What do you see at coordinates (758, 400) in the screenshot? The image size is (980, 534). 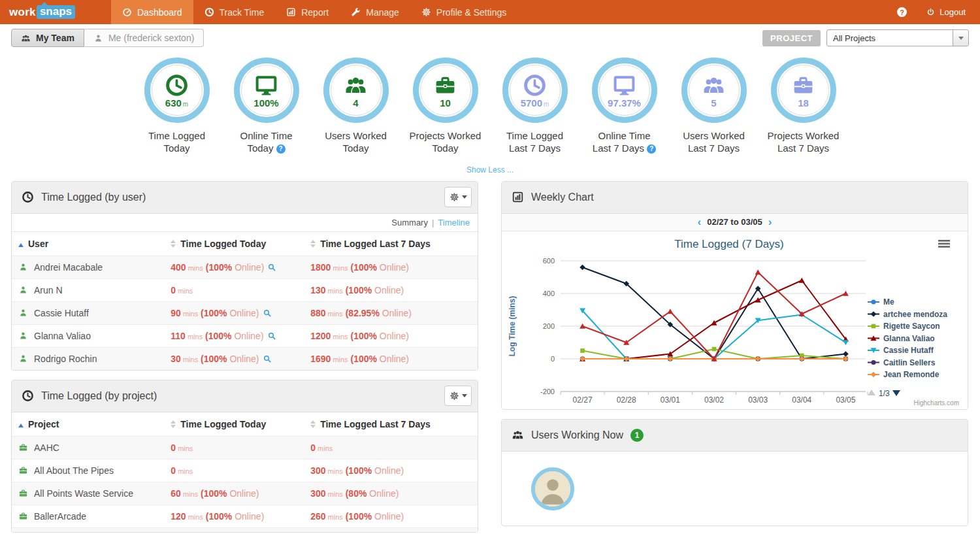 I see `x-tick-label: 03/03` at bounding box center [758, 400].